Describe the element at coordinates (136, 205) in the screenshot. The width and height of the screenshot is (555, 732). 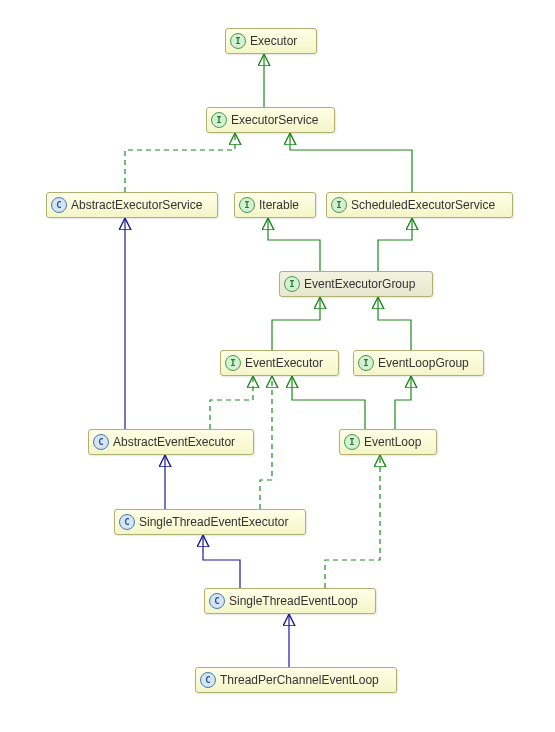
I see `node-label: AbstractExecutorService` at that location.